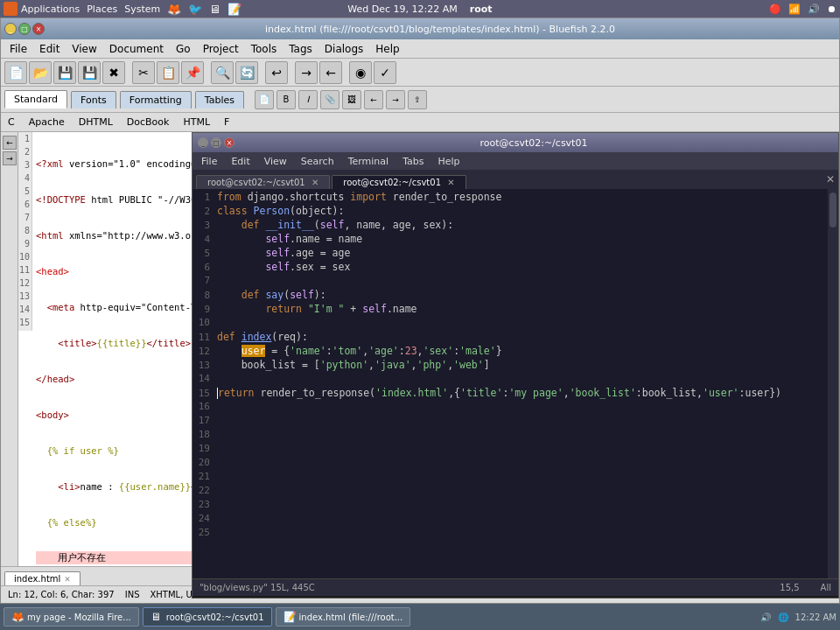 The image size is (840, 630). I want to click on term-close-all: ✕, so click(830, 179).